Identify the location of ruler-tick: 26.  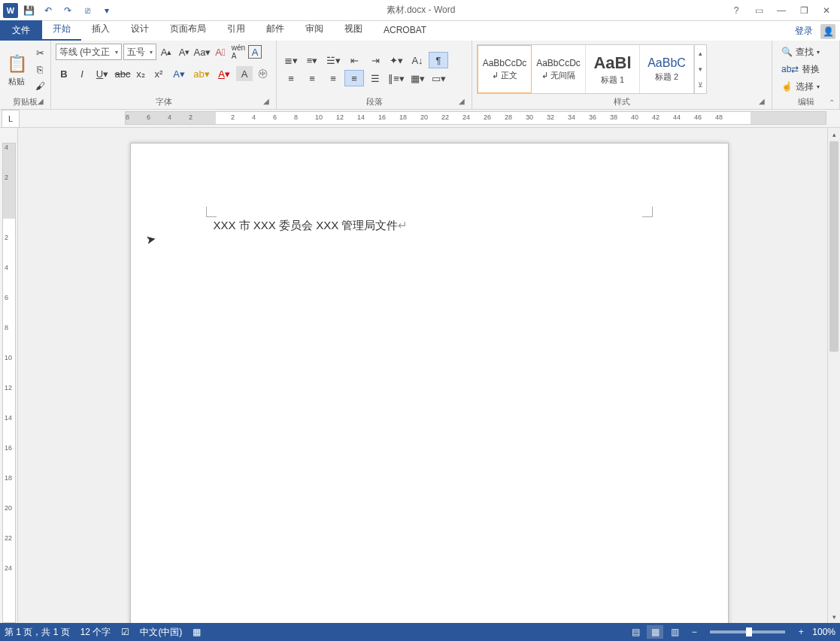
(487, 117).